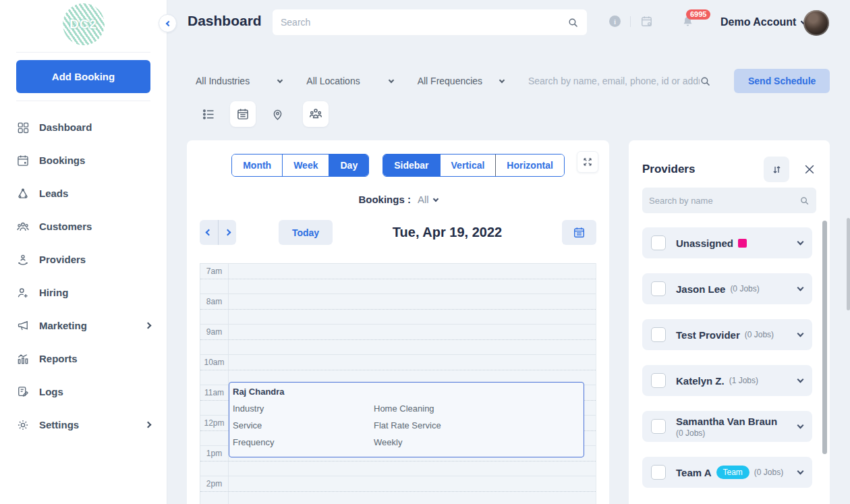 This screenshot has width=850, height=504. I want to click on filter-row: All Industries All Locations All Frequen…, so click(513, 81).